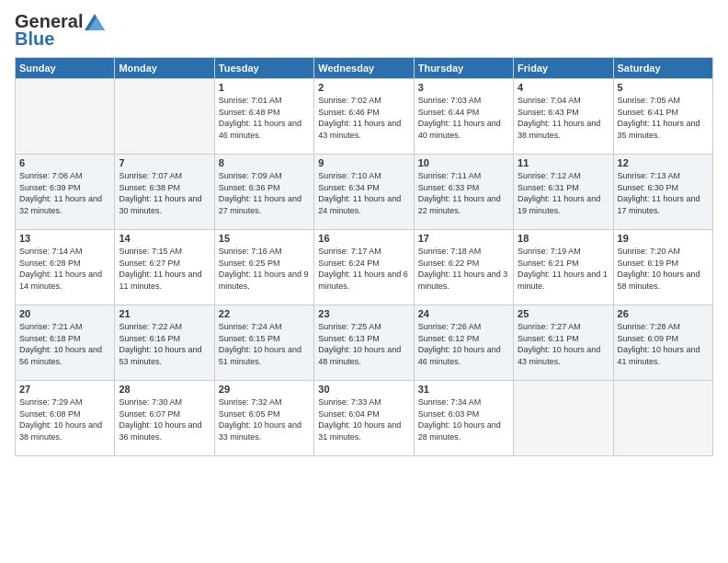 The height and width of the screenshot is (563, 728). What do you see at coordinates (663, 192) in the screenshot?
I see `calendar-cell: 12Sunrise: 7:13 AMSunset: 6:30 PMDayligh…` at bounding box center [663, 192].